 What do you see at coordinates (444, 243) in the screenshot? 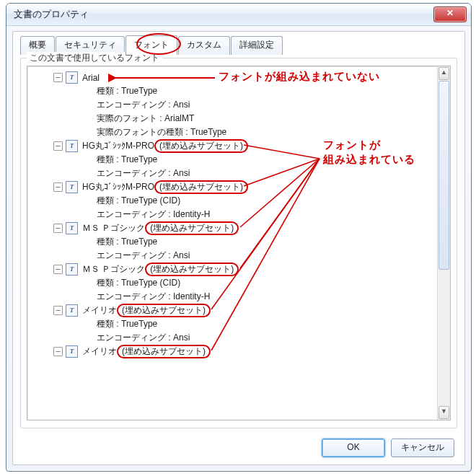
I see `scrollbar-vertical: ▲ ▼` at bounding box center [444, 243].